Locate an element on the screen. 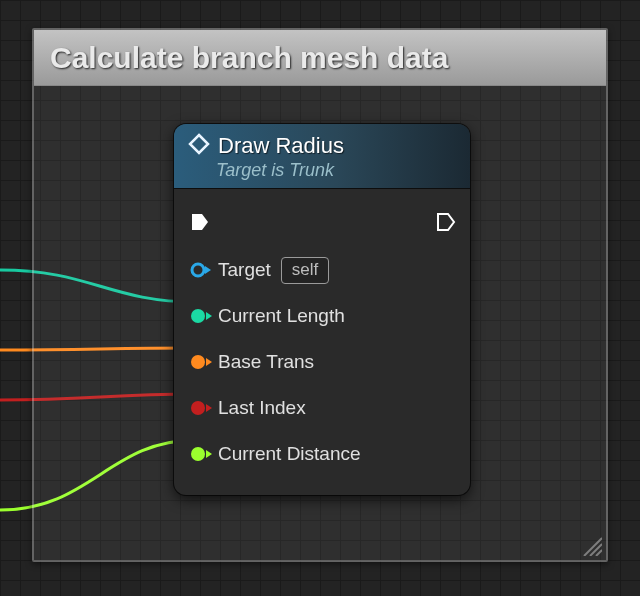 This screenshot has width=640, height=596. base-trans-pin is located at coordinates (199, 362).